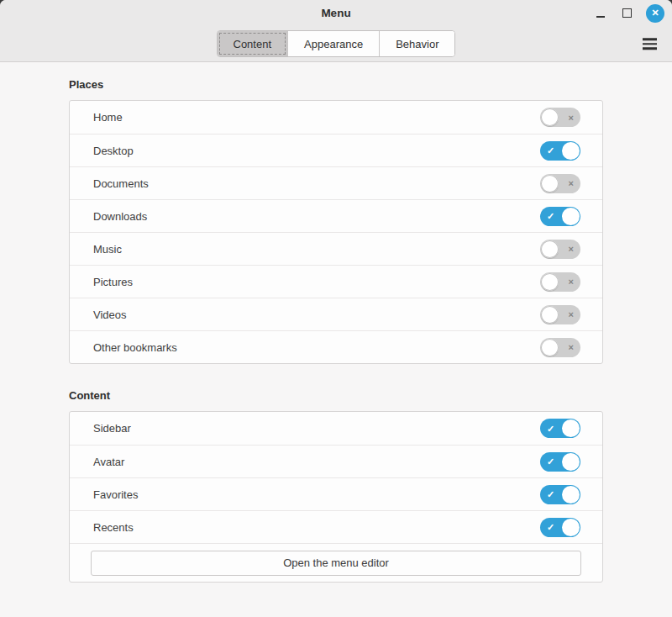 Image resolution: width=672 pixels, height=617 pixels. What do you see at coordinates (560, 282) in the screenshot?
I see `toggle-switch-pictures: ×` at bounding box center [560, 282].